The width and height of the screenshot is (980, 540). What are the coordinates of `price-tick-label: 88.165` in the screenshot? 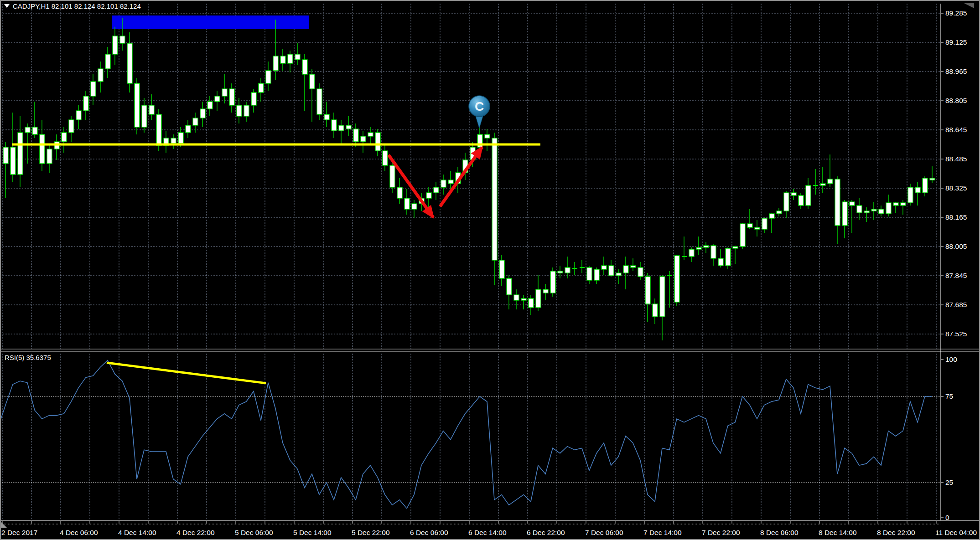 It's located at (956, 217).